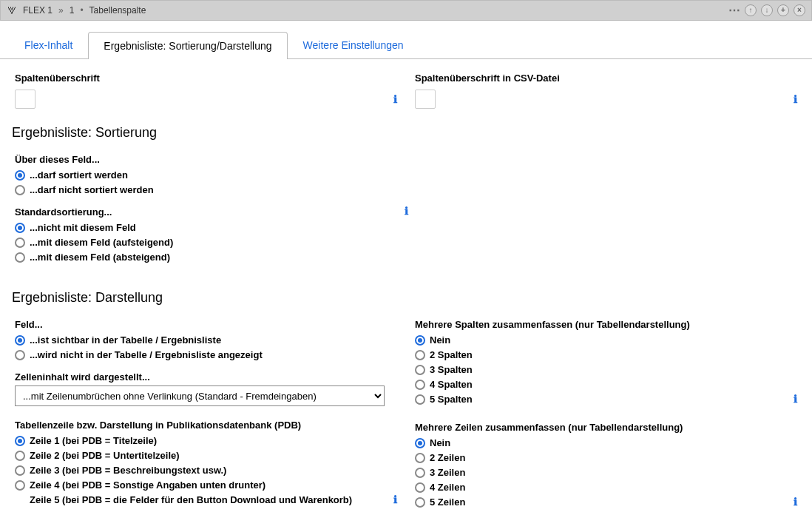 The height and width of the screenshot is (532, 812). Describe the element at coordinates (25, 99) in the screenshot. I see `input-column-header` at that location.